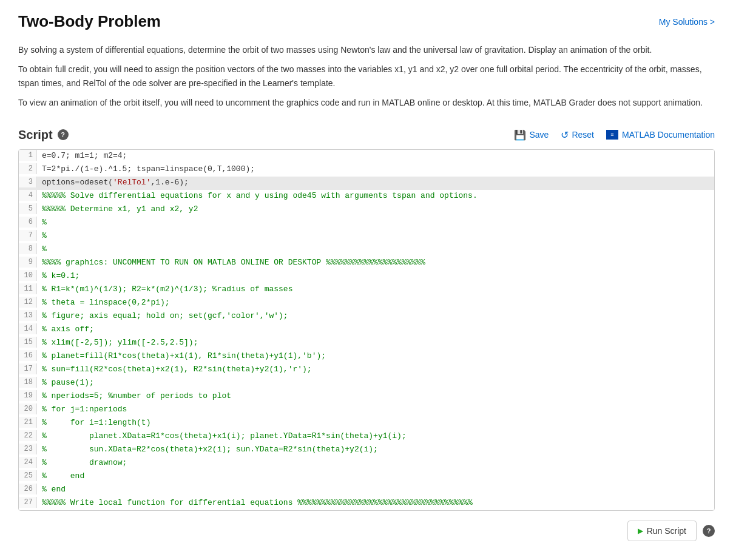 The image size is (733, 560). Describe the element at coordinates (366, 410) in the screenshot. I see `code-line: 20% for j=1:nperiods` at that location.